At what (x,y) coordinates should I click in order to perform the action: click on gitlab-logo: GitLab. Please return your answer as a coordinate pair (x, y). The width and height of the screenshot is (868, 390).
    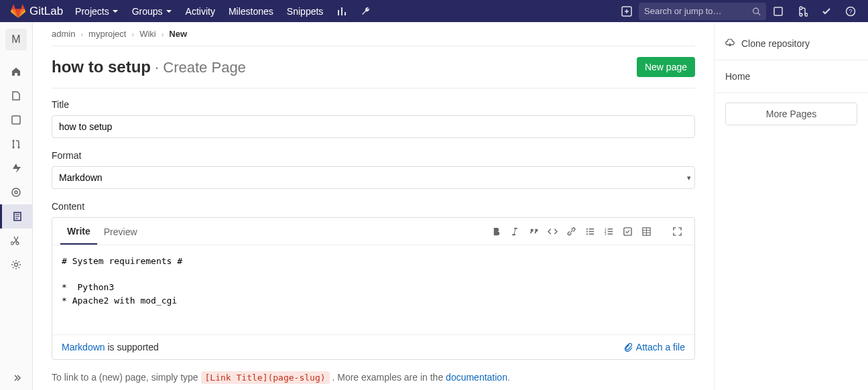
    Looking at the image, I should click on (37, 11).